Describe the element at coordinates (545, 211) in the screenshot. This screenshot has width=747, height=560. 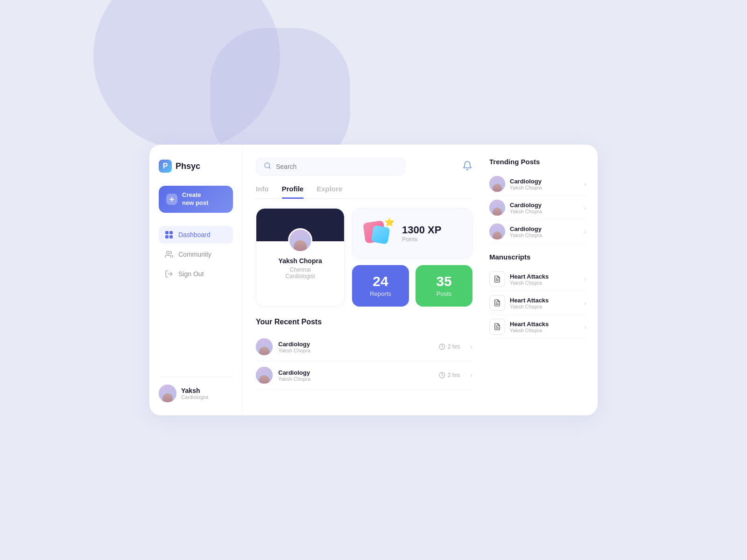
I see `trending-author-2: Yaksh Chopra` at that location.